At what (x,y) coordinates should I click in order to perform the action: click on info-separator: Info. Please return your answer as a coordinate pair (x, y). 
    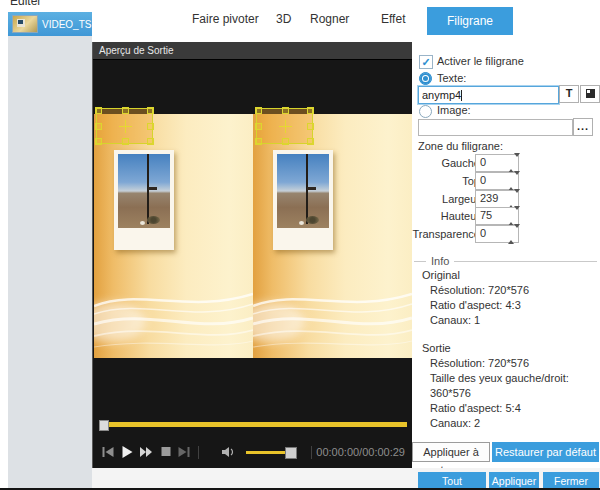
    Looking at the image, I should click on (506, 261).